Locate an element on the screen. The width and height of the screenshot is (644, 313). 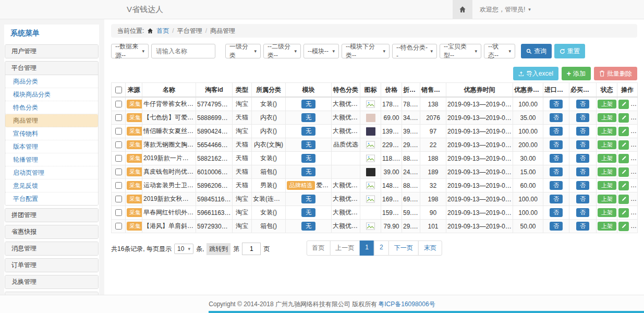
sidebar-item-5: 版本管理 is located at coordinates (52, 147).